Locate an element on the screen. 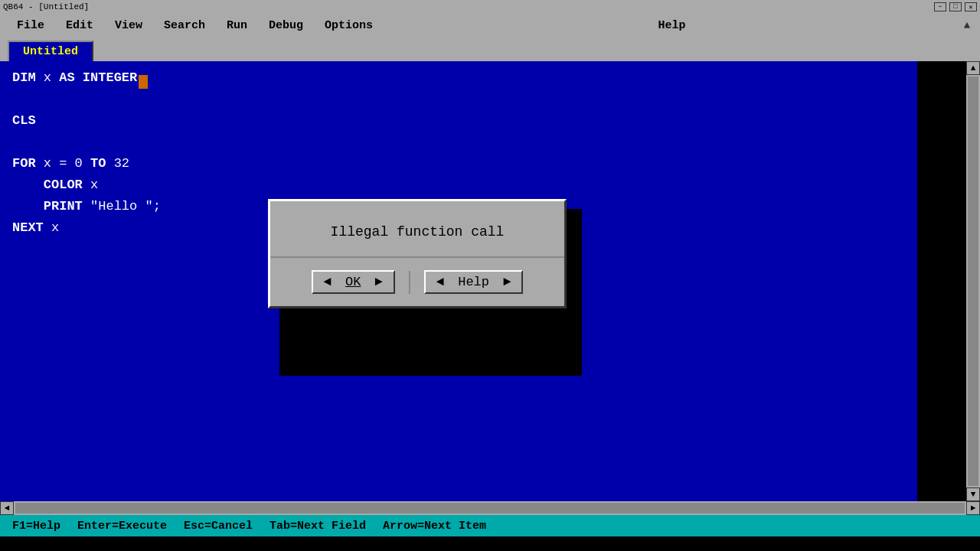 Image resolution: width=980 pixels, height=551 pixels. ok-right-arrow: ► is located at coordinates (379, 282).